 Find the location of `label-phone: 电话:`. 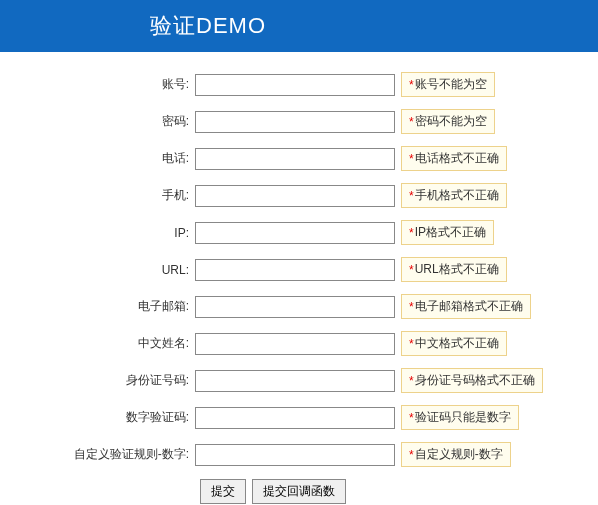

label-phone: 电话: is located at coordinates (98, 158).